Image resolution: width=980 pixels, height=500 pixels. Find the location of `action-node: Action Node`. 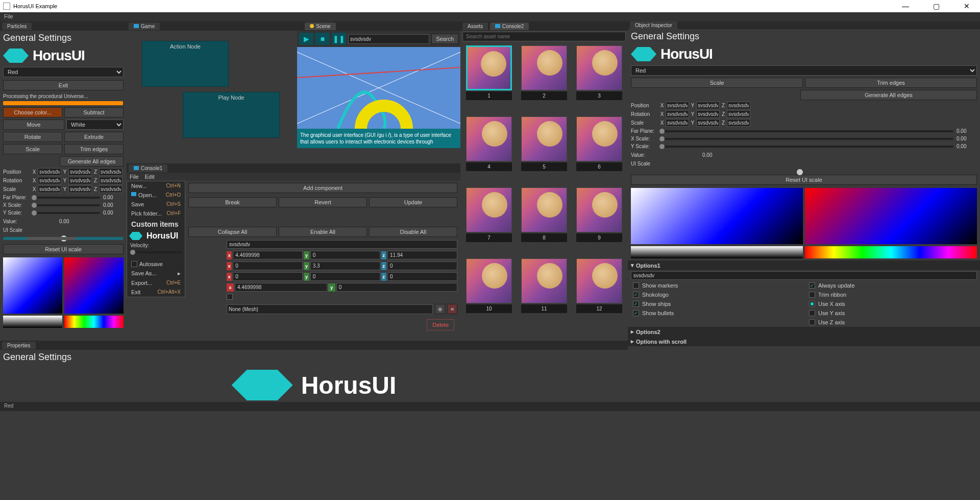

action-node: Action Node is located at coordinates (185, 64).